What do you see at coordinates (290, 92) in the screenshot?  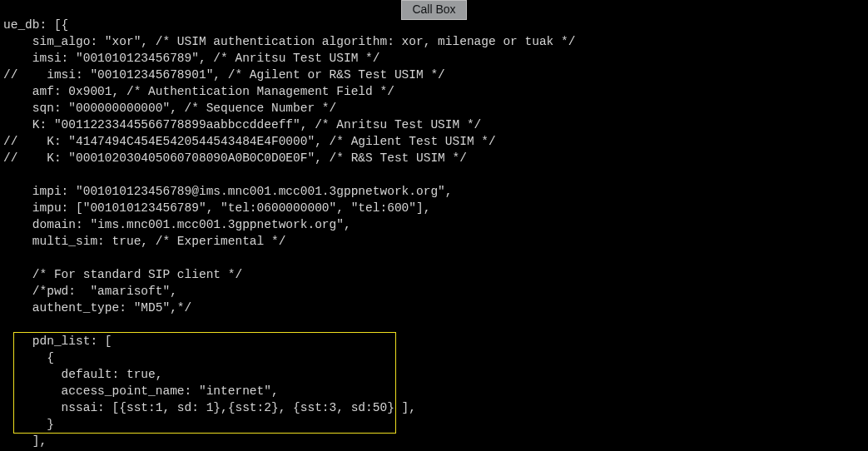 I see `code-line: amf: 0x9001, /* Authentication Managemen…` at bounding box center [290, 92].